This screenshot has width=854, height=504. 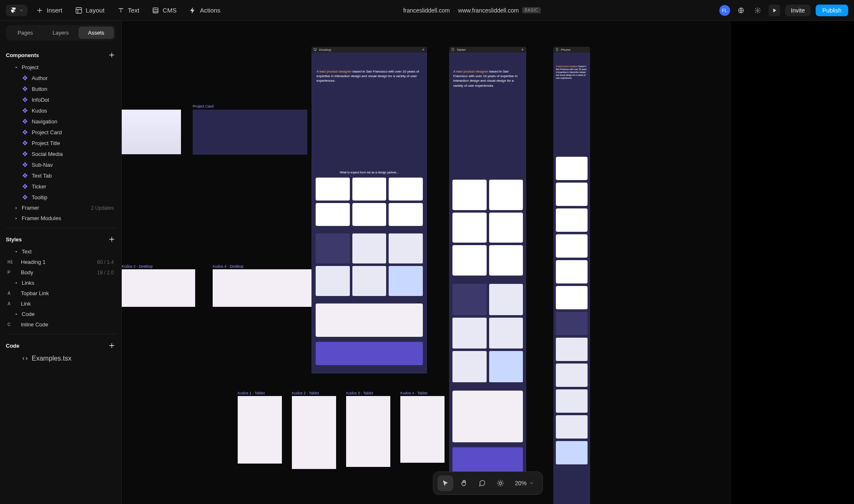 What do you see at coordinates (445, 483) in the screenshot?
I see `cursor-tool` at bounding box center [445, 483].